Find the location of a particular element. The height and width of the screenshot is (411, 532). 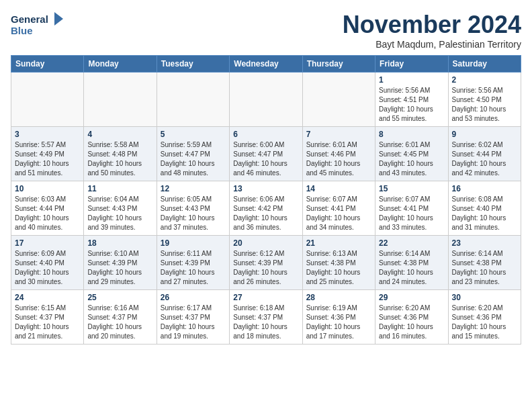

week-row-1: 1Sunrise: 5:56 AMSunset: 4:51 PMDaylight… is located at coordinates (266, 99).